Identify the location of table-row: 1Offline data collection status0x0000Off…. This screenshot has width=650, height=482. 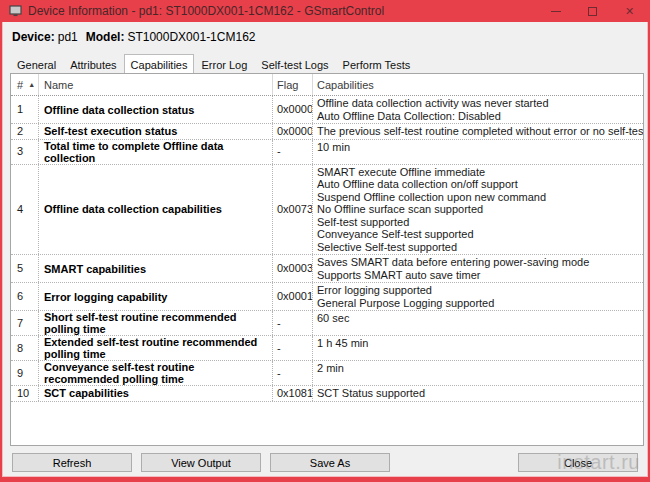
(327, 110).